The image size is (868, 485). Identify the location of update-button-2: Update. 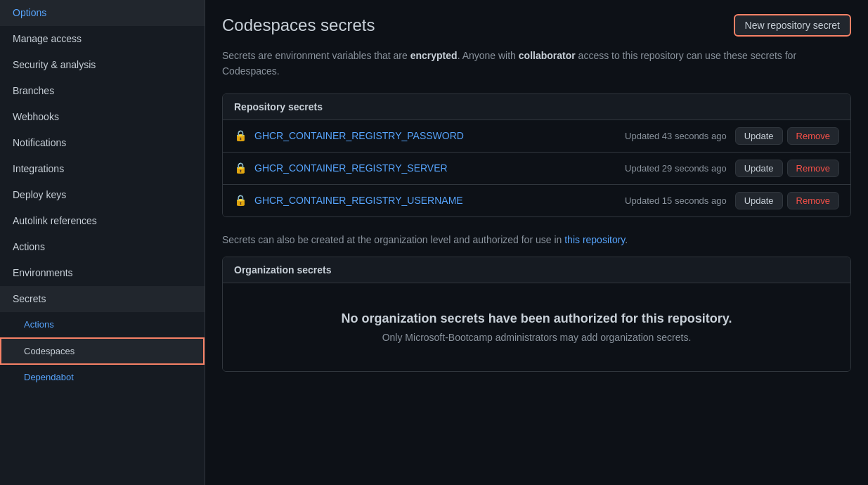
(759, 201).